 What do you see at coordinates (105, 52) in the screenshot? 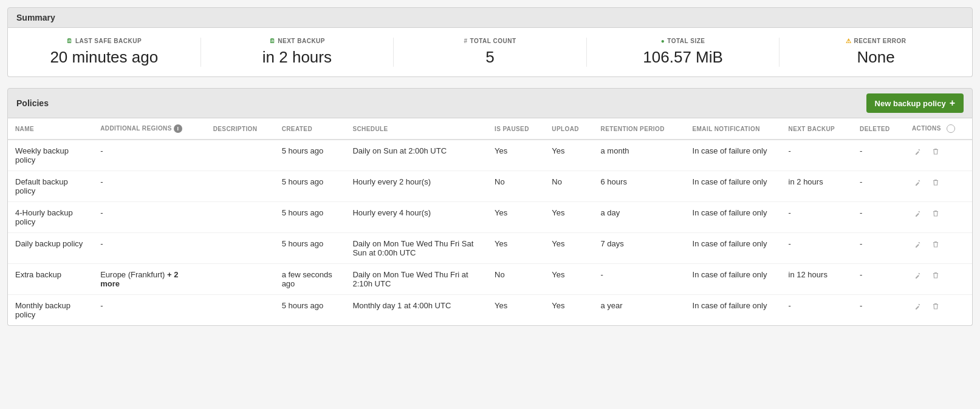
I see `last-safe-backup-item: 🗓 Last Safe Backup 20 minutes ago` at bounding box center [105, 52].